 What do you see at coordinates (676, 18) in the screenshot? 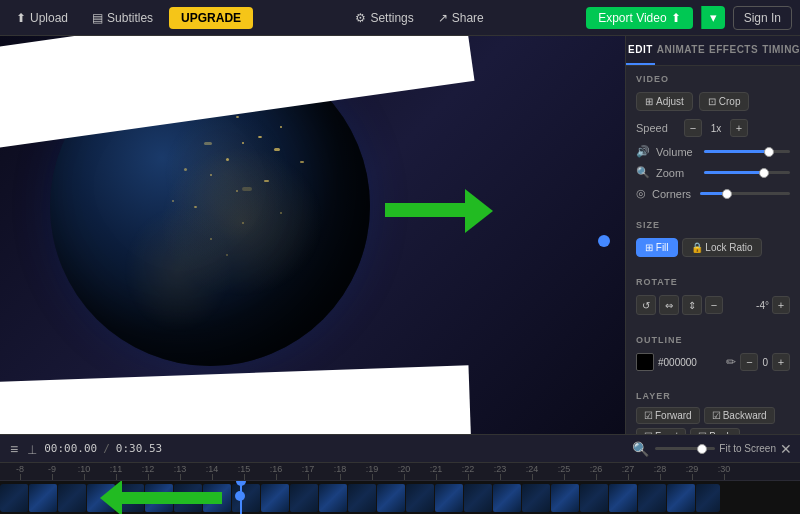
I see `export-icon: ⬆` at bounding box center [676, 18].